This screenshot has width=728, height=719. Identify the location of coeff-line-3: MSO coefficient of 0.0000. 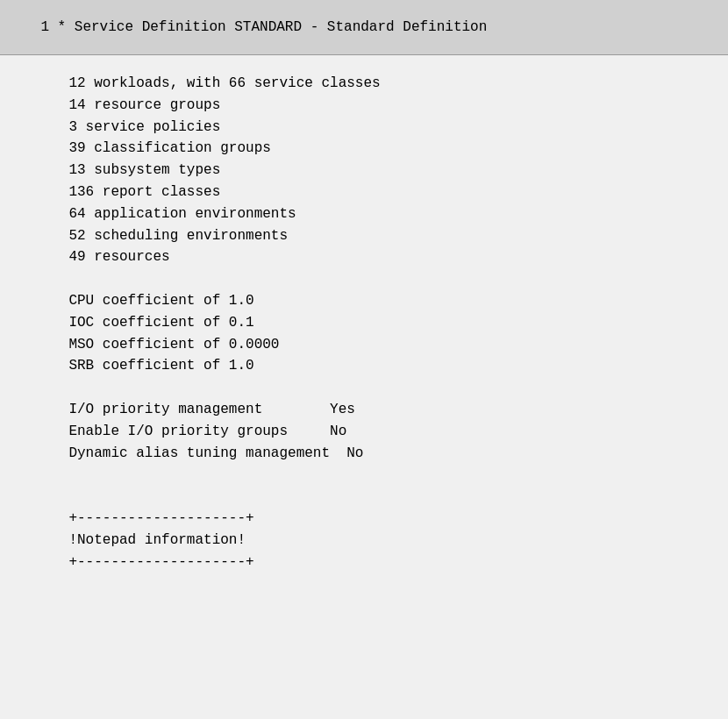
(364, 345).